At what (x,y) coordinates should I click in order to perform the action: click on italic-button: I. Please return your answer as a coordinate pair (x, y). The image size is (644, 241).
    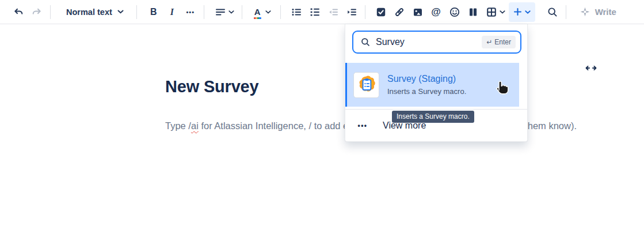
    Looking at the image, I should click on (172, 12).